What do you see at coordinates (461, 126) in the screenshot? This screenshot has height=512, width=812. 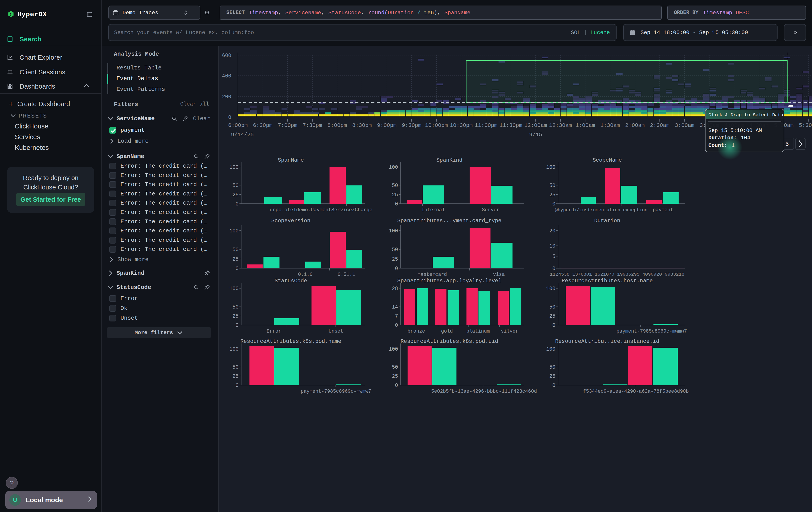 I see `svg-text: 10:30pm` at bounding box center [461, 126].